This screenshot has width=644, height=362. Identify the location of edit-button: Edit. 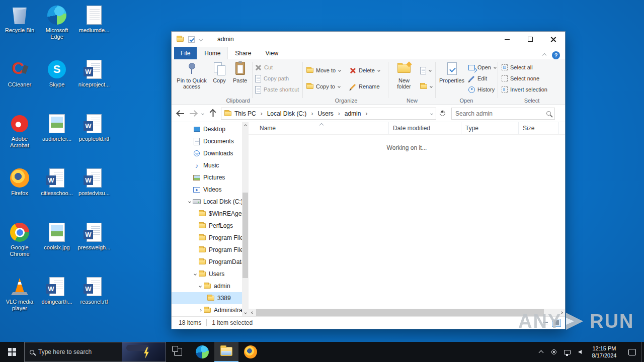
(478, 78).